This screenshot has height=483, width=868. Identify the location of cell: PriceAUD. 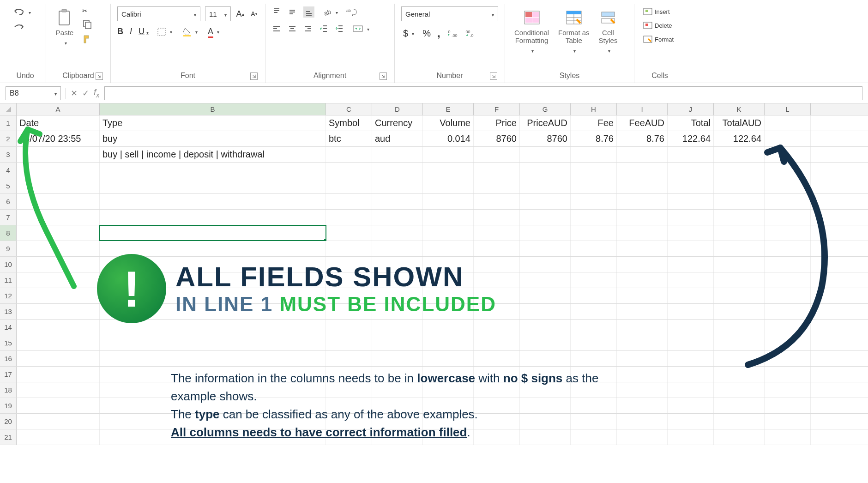
(545, 123).